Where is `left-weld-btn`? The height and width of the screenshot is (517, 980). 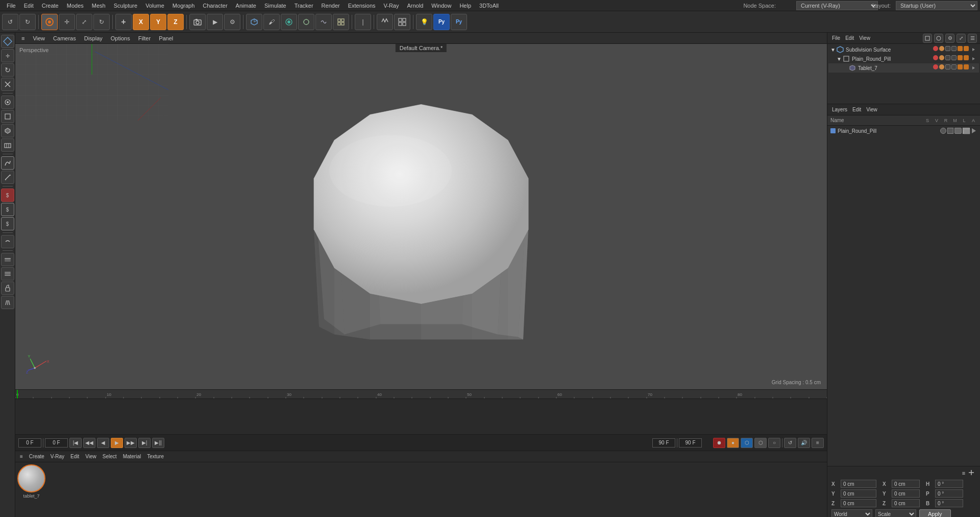 left-weld-btn is located at coordinates (8, 242).